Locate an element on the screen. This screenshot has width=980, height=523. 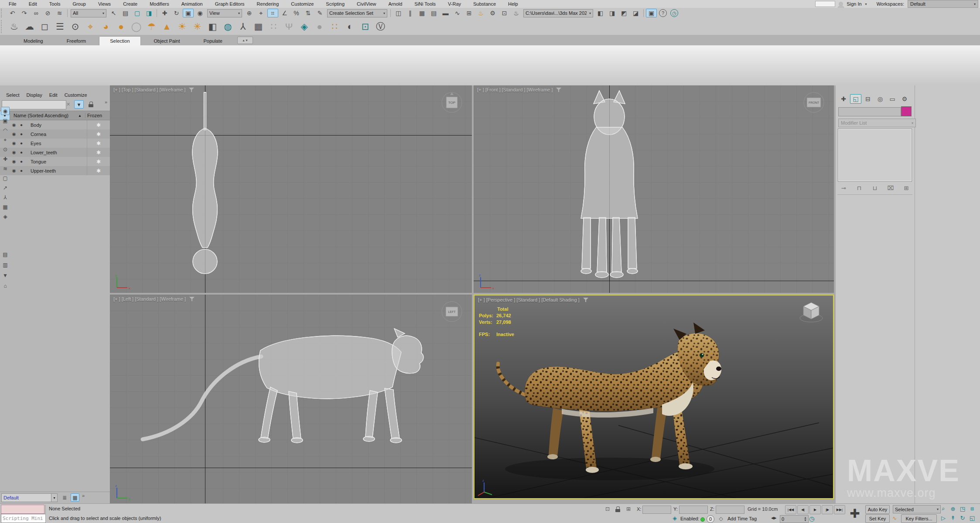
enabled-count-badge: 0 is located at coordinates (710, 519).